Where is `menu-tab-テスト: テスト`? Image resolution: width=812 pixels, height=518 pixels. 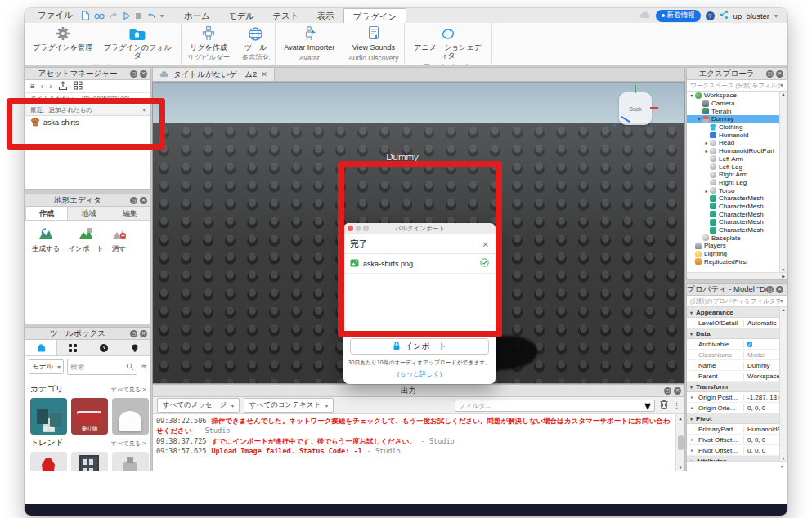
menu-tab-テスト: テスト is located at coordinates (285, 16).